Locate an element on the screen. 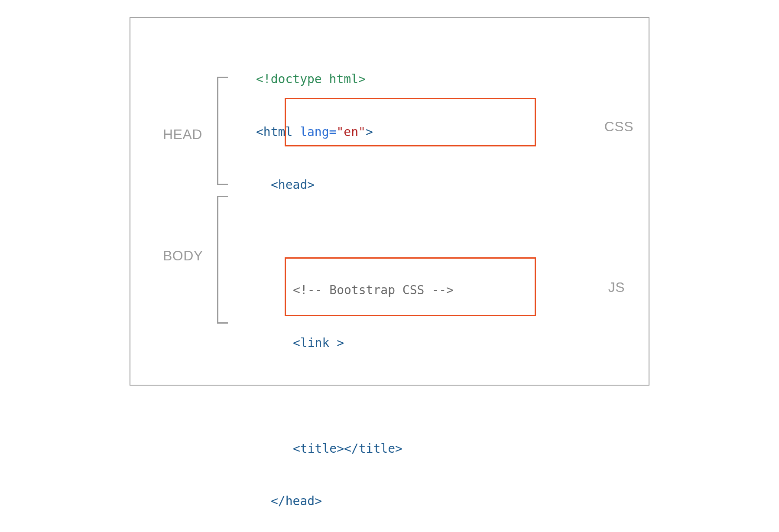 The image size is (779, 532). head-section-label: HEAD is located at coordinates (183, 134).